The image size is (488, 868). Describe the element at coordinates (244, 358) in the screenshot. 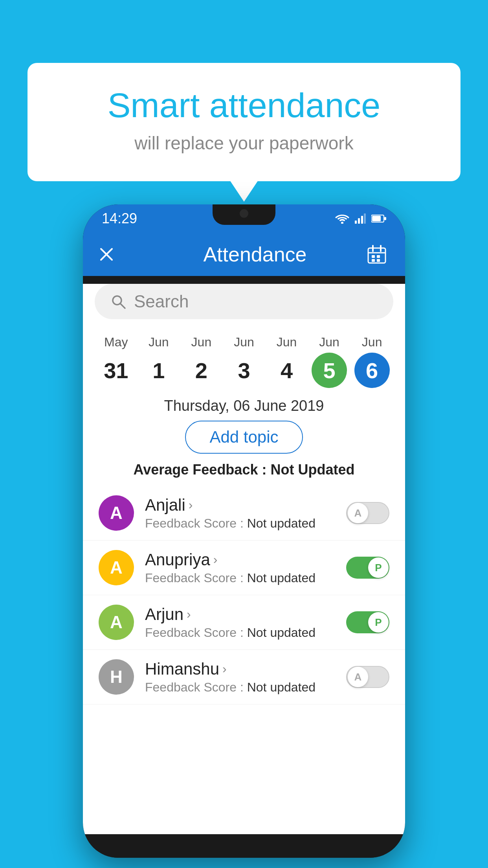

I see `calendar-strip: May31Jun1Jun2Jun3Jun4Jun5Jun6` at that location.